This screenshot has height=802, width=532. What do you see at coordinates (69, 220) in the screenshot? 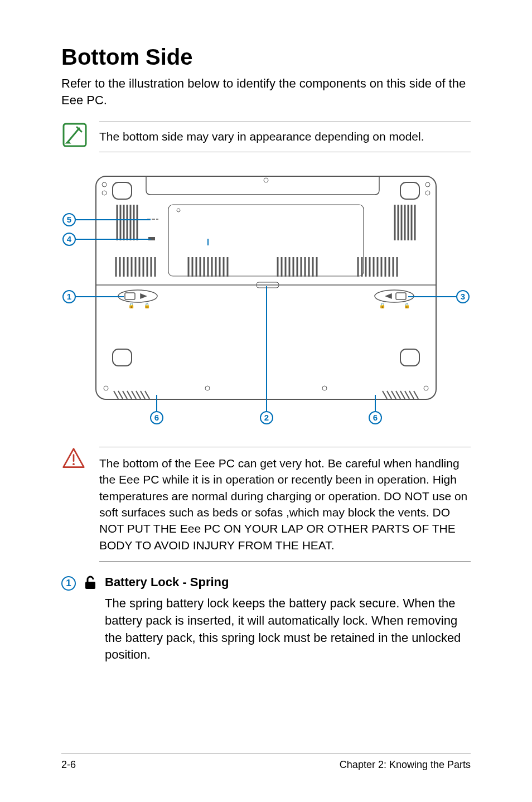
I see `callout-5: 5` at bounding box center [69, 220].